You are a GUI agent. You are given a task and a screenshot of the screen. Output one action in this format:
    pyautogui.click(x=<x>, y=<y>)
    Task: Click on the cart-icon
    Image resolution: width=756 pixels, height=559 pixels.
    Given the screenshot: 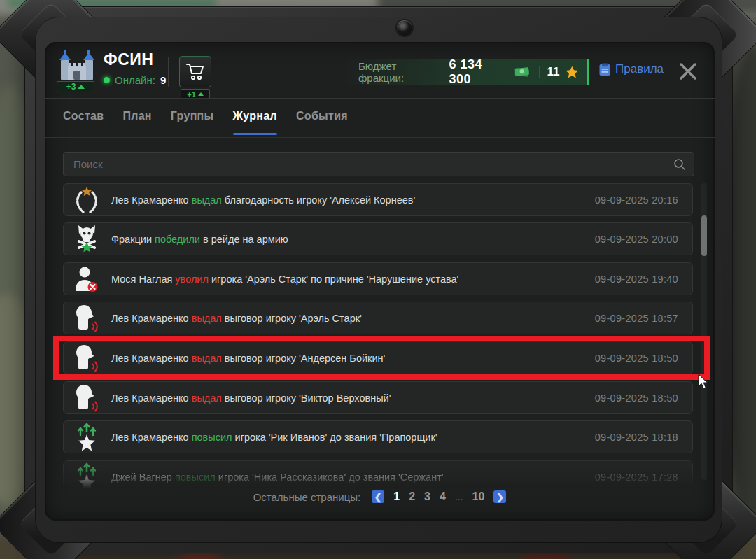 What is the action you would take?
    pyautogui.click(x=195, y=72)
    